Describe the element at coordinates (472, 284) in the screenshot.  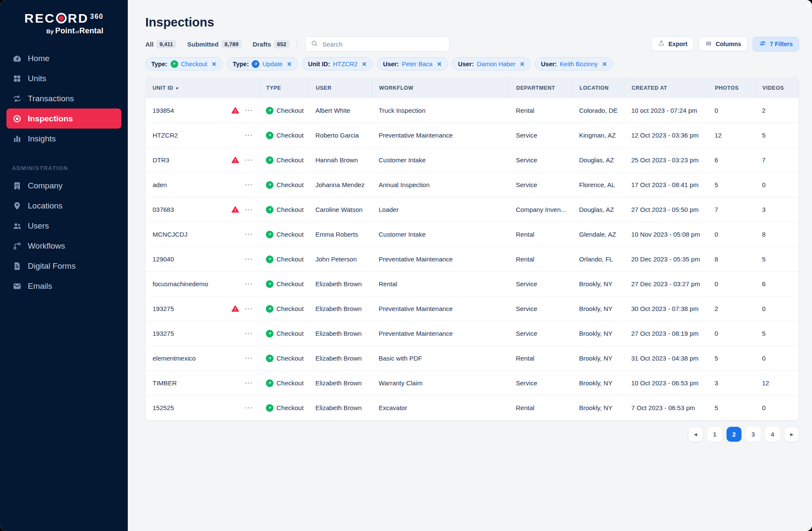
I see `table-row: focusmachinedemo···CheckoutElizabeth Bro…` at that location.